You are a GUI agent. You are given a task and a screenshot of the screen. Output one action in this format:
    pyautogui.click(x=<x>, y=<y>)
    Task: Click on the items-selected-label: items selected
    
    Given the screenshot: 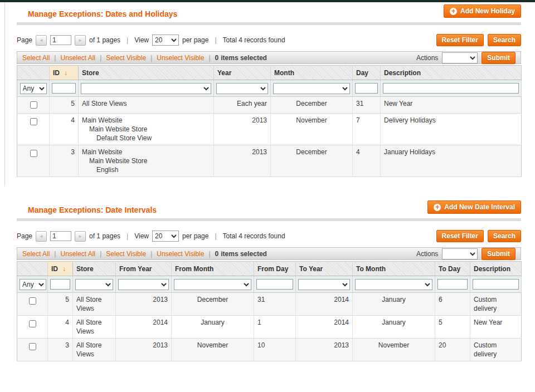 What is the action you would take?
    pyautogui.click(x=244, y=58)
    